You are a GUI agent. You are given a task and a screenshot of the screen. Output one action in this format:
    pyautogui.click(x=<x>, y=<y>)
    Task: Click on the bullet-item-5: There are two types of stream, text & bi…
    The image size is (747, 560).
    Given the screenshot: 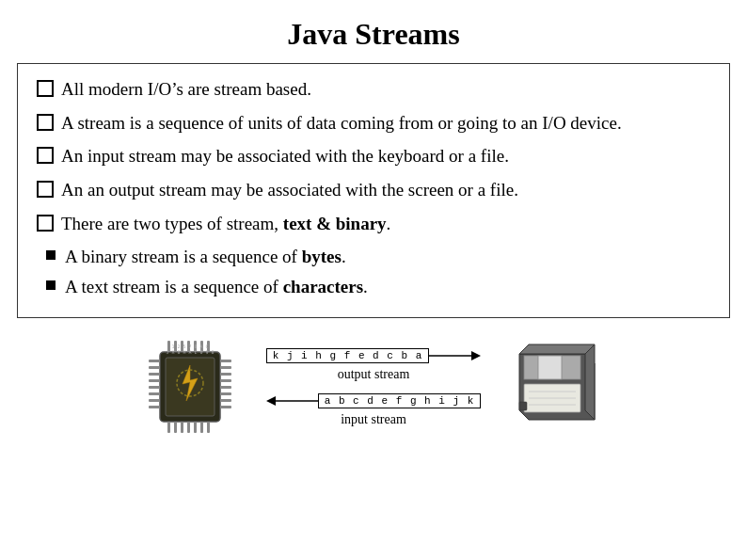 What is the action you would take?
    pyautogui.click(x=374, y=224)
    